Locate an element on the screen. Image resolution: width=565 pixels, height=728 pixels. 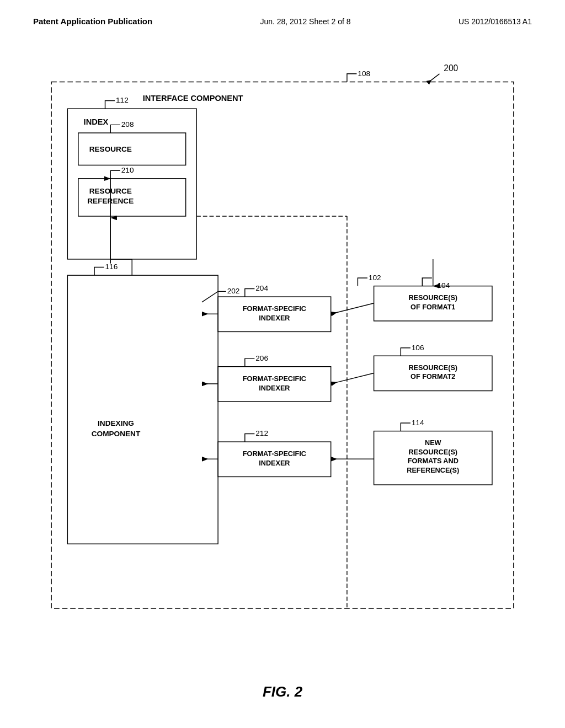
ref-116: 116 is located at coordinates (111, 267).